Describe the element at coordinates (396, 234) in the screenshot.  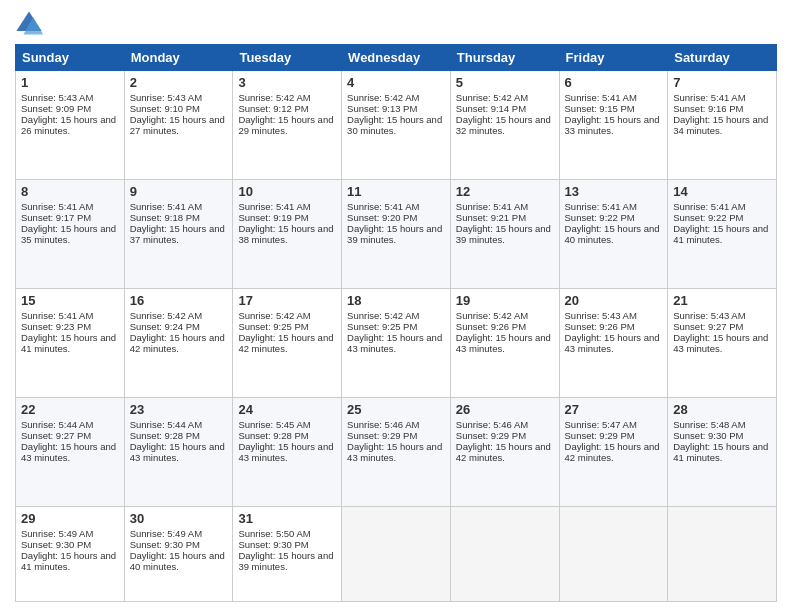
I see `calendar-cell: 11Sunrise: 5:41 AMSunset: 9:20 PMDayligh…` at that location.